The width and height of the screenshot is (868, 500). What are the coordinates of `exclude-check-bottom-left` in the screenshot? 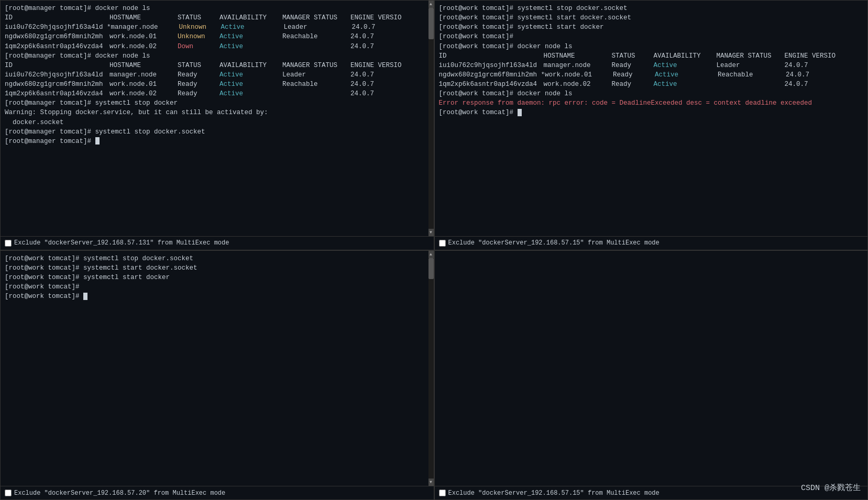 It's located at (8, 493).